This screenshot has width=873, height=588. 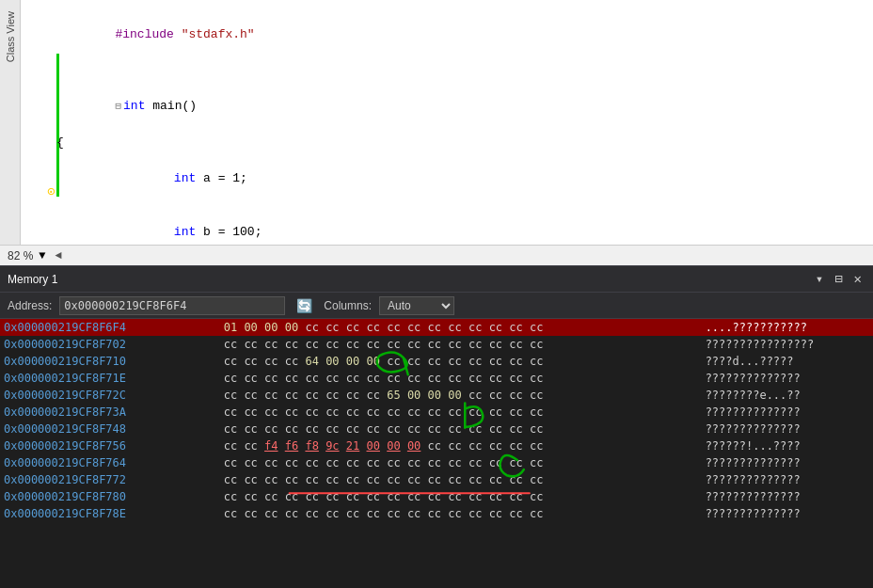 I want to click on close-icon: ✕, so click(x=858, y=278).